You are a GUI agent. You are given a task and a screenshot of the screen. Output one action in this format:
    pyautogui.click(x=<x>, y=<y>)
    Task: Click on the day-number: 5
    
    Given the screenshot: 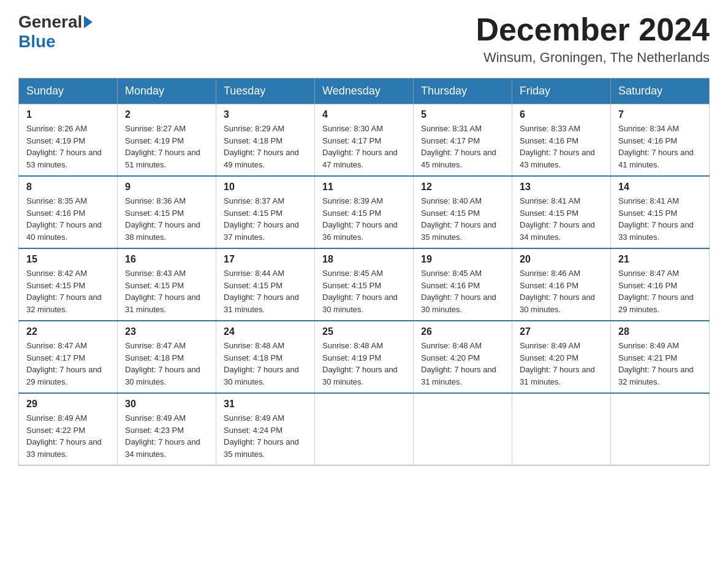 What is the action you would take?
    pyautogui.click(x=463, y=115)
    